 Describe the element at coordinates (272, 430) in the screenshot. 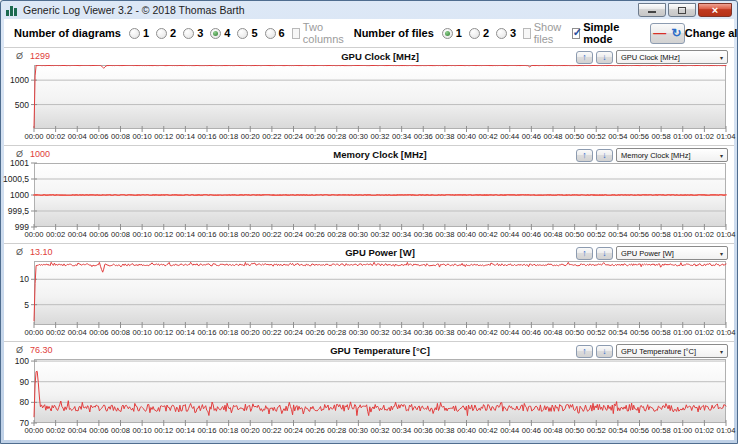

I see `x-tick-label: 00:22` at that location.